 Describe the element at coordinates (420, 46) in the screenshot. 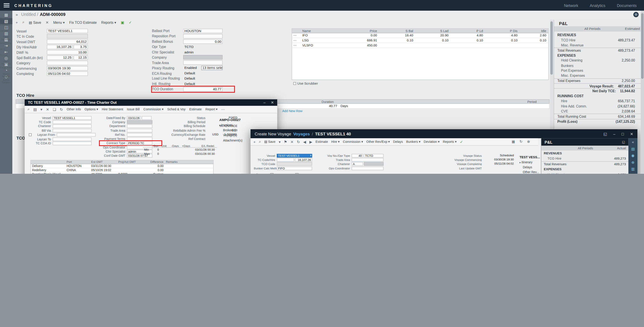

I see `grid-row: ⋯VLSFO450.00` at that location.